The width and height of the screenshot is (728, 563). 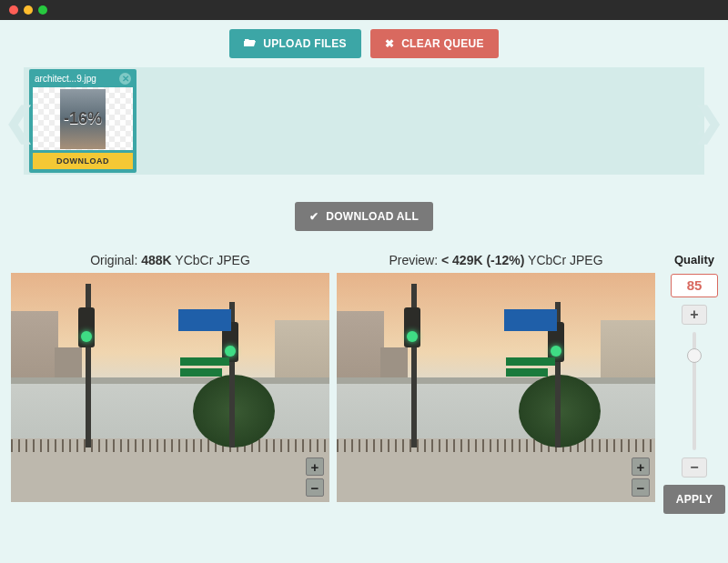 I want to click on original-zoom-out-button: −, so click(x=315, y=488).